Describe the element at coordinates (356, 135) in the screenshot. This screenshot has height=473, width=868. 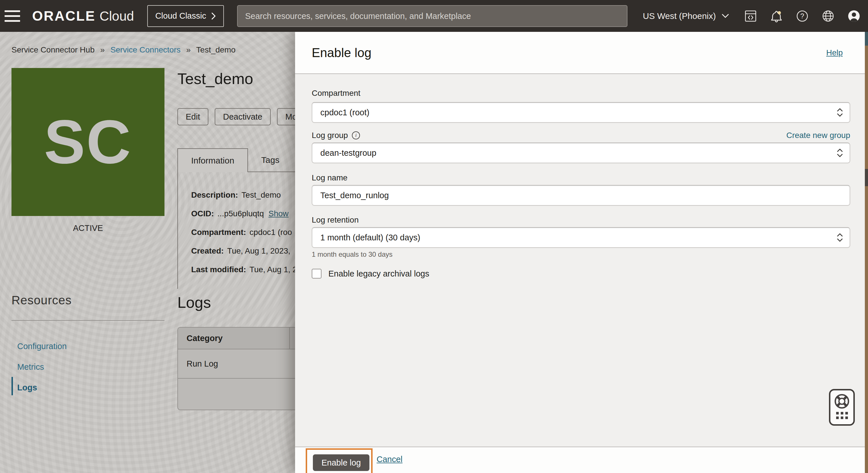
I see `info-icon: i` at that location.